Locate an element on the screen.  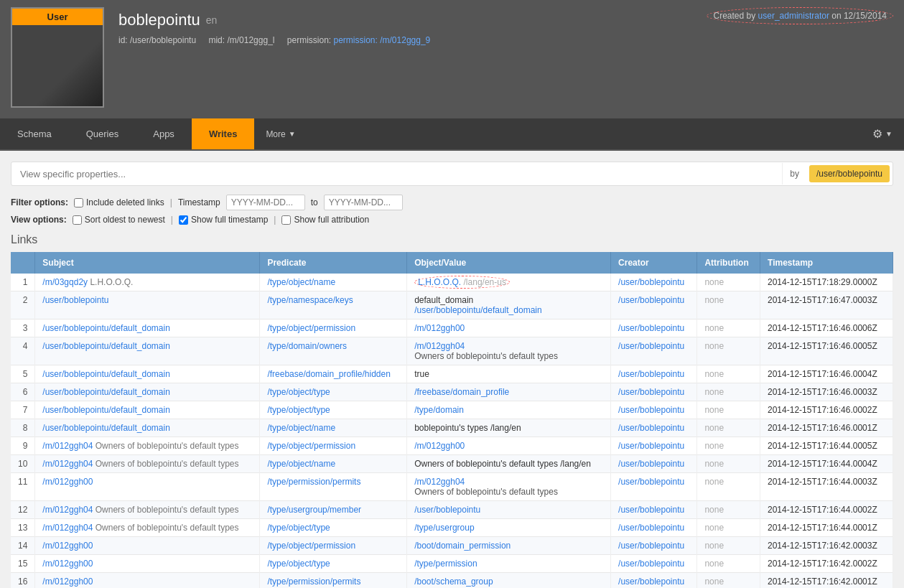
cell-num: 10 is located at coordinates (23, 464).